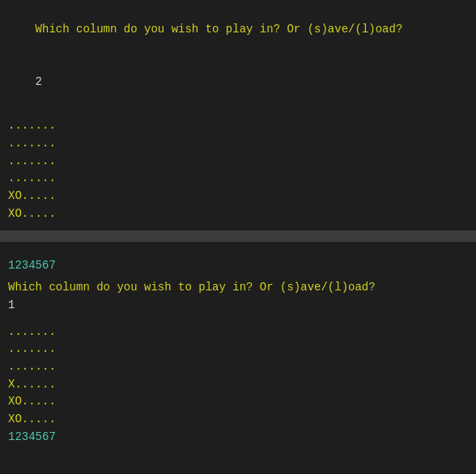 The width and height of the screenshot is (476, 474). I want to click on bottom-board-row-6: XO....., so click(238, 420).